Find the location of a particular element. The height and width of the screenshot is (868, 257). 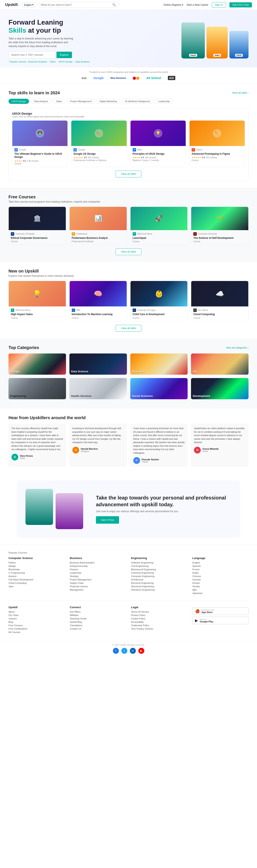

footer-link-teaching: Teaching Center is located at coordinates (98, 619).